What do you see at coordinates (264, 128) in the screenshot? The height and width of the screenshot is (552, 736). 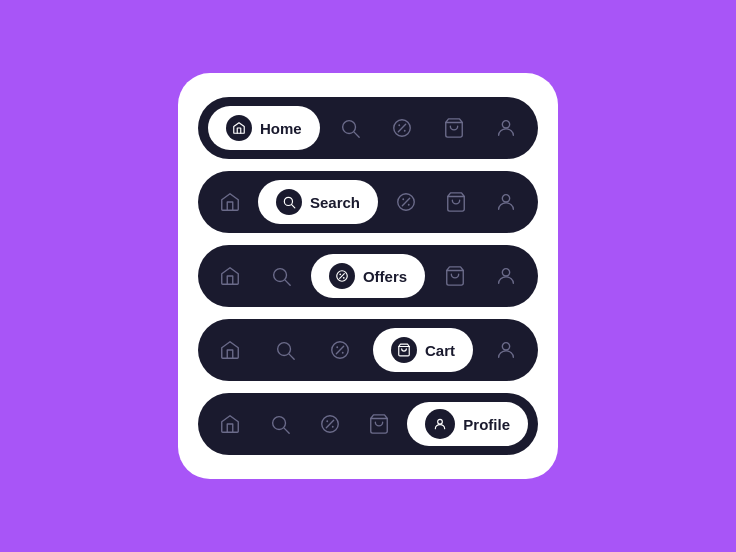 I see `home-pill: Home` at bounding box center [264, 128].